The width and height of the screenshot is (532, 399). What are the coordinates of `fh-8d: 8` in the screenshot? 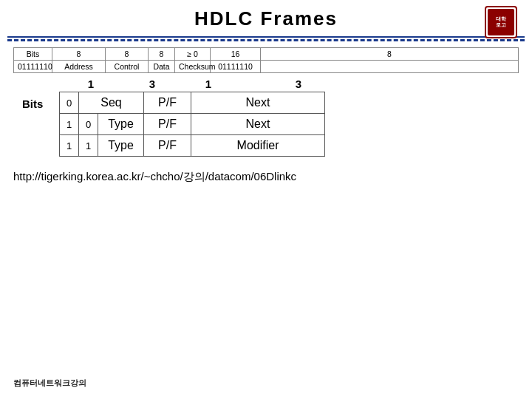 It's located at (389, 54).